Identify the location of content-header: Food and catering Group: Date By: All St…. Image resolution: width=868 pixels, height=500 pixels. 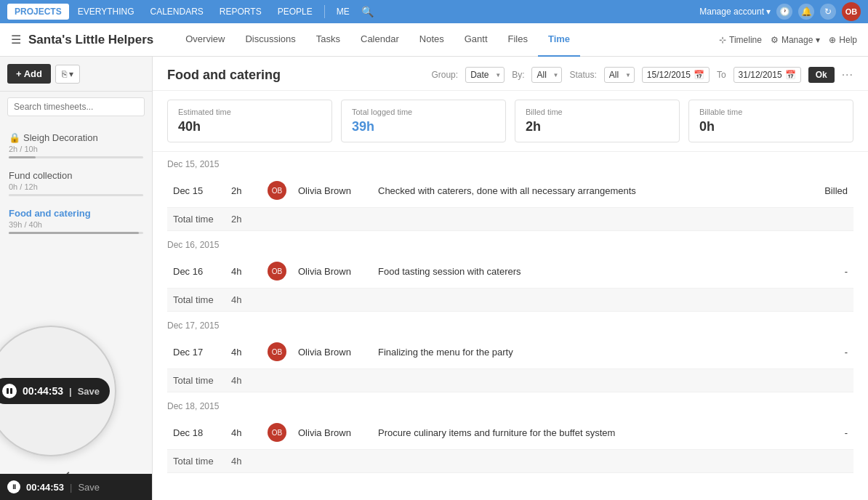
(510, 74).